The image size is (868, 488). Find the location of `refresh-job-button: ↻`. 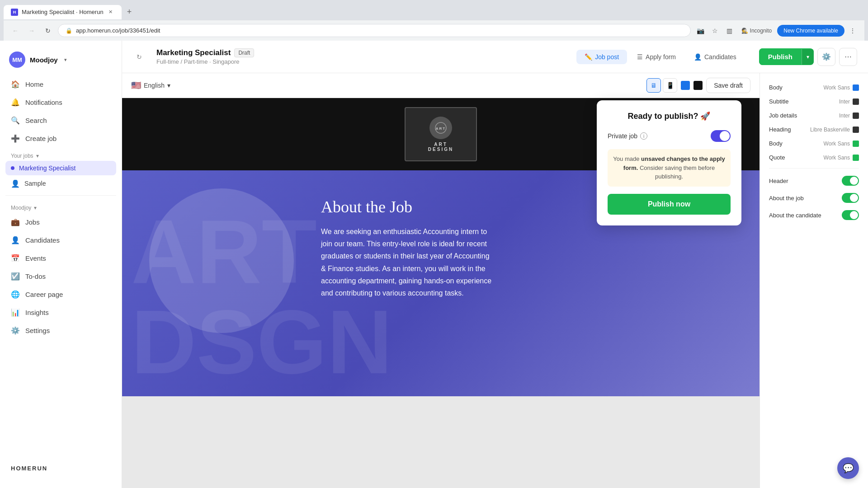

refresh-job-button: ↻ is located at coordinates (139, 57).